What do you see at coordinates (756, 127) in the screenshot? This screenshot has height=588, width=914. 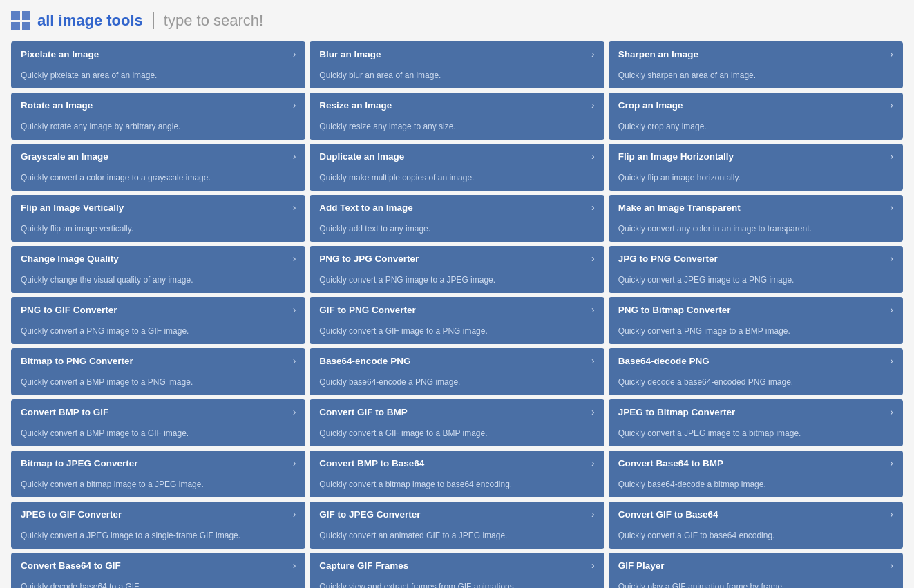 I see `card-description: Quickly crop any image.` at bounding box center [756, 127].